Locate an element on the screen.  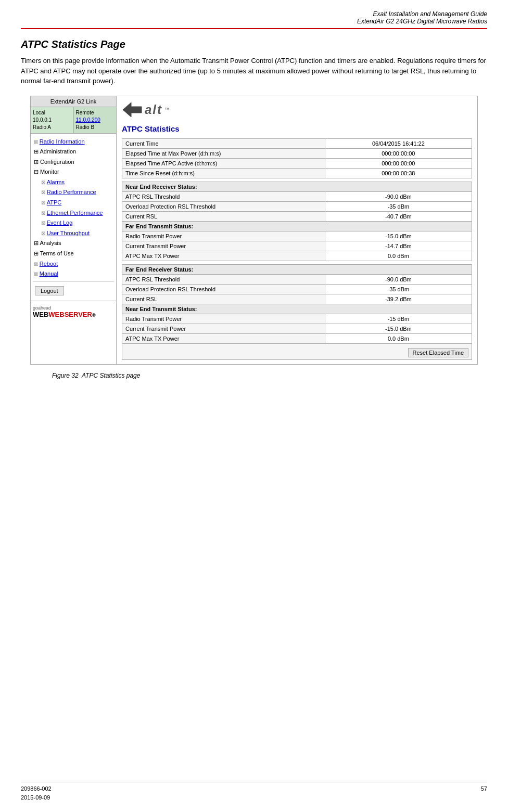
plus-icon-config: ⊞ is located at coordinates (37, 162).